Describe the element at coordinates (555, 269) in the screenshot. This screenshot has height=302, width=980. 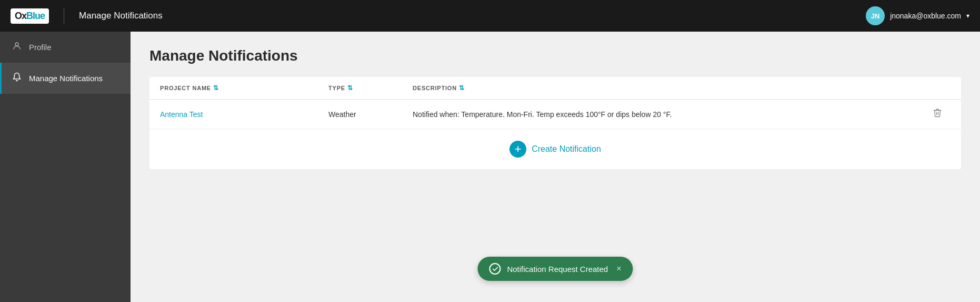
I see `toast-notification: Notification Request Created ×` at that location.